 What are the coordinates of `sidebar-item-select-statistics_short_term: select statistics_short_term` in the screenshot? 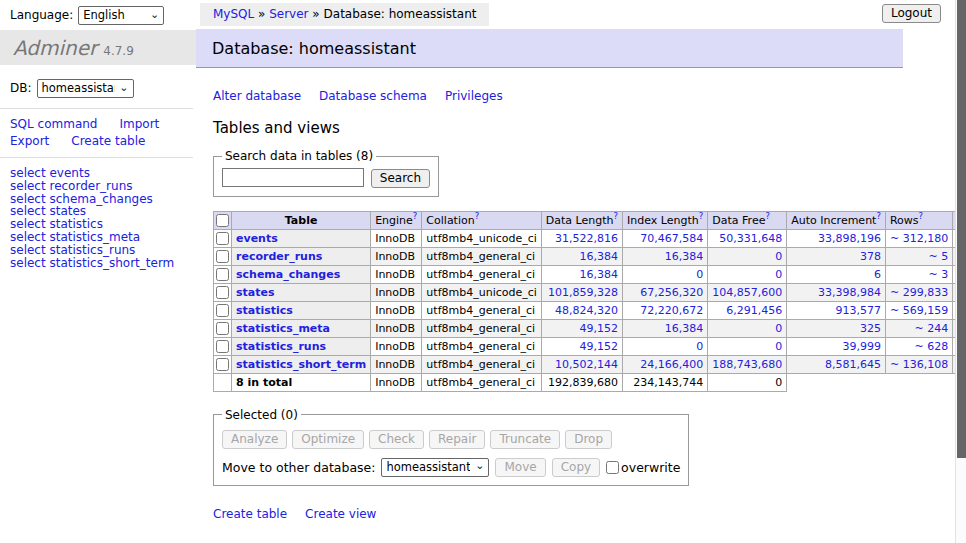 It's located at (98, 264).